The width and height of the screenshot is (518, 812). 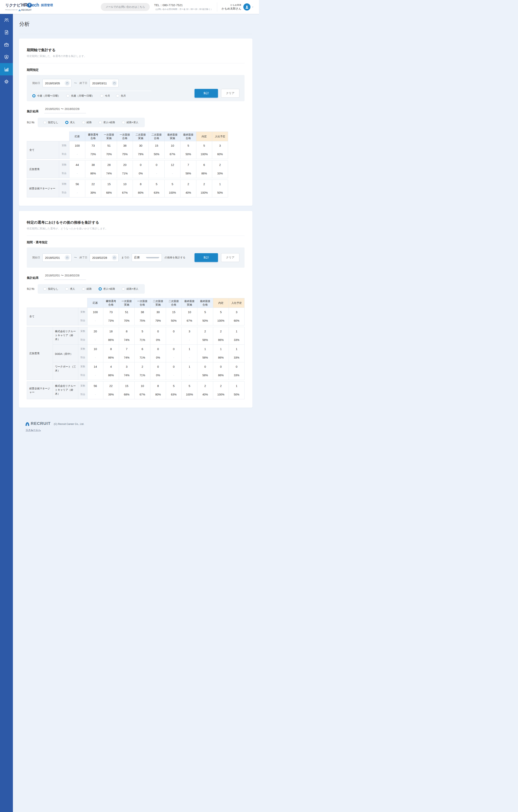 I want to click on transition-aggregation-card: 特定の選考におけるその後の推移を集計する 特定期間に実施した選考が、どうなったか…, so click(x=135, y=310).